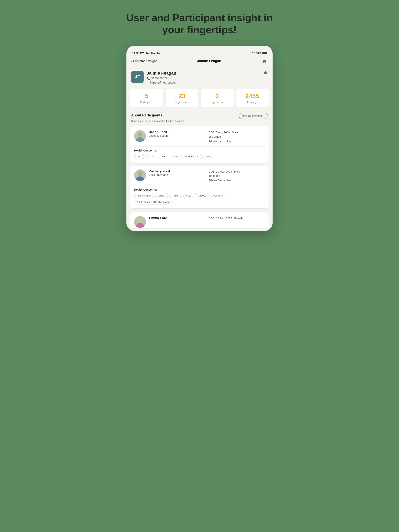  What do you see at coordinates (202, 196) in the screenshot?
I see `tag-cheese: Cheese` at bounding box center [202, 196].